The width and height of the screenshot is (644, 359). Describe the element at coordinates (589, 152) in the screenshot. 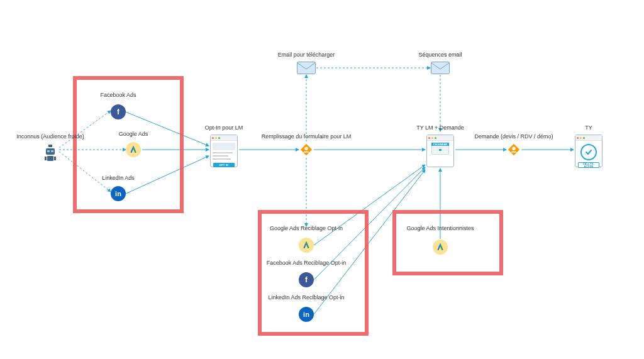

I see `checkmark-icon` at that location.